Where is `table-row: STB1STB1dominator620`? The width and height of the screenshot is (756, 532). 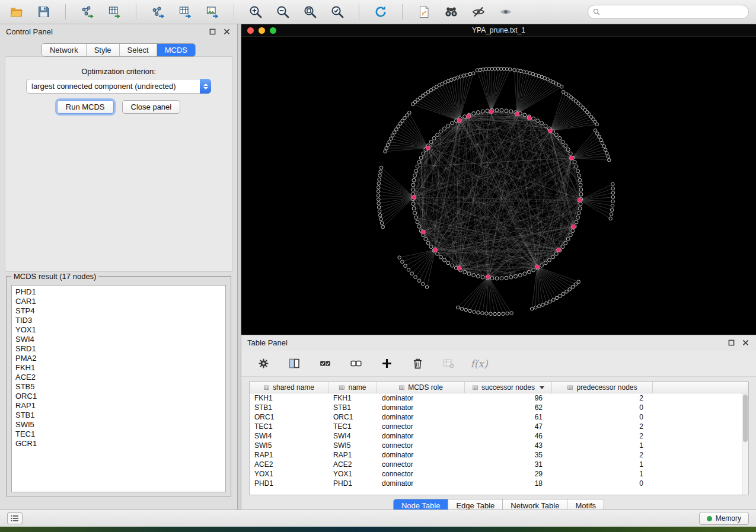
table-row: STB1STB1dominator620 is located at coordinates (496, 408).